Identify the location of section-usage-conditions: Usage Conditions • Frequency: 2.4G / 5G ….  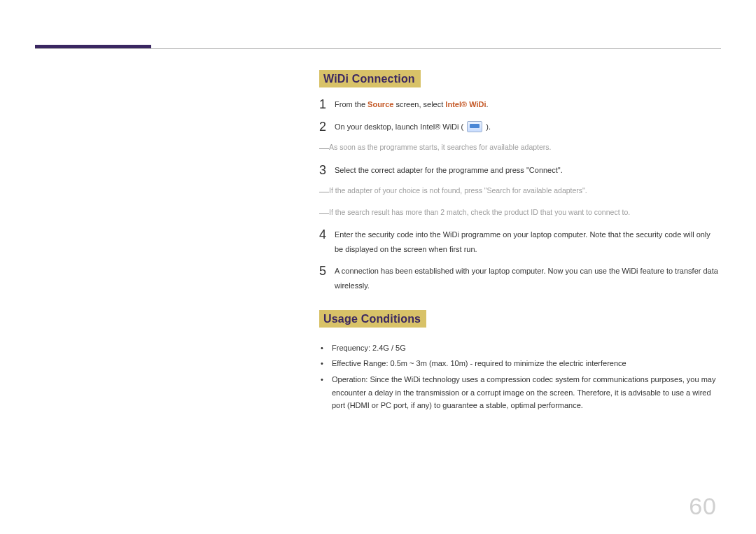
(520, 361).